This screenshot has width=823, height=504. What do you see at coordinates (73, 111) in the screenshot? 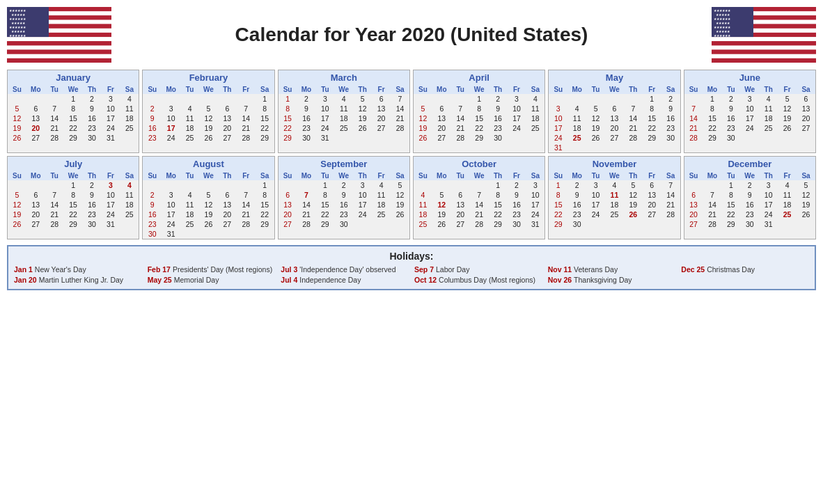
I see `month-january: JanuarySuMoTuWeThFrSa1234567891011121314…` at bounding box center [73, 111].